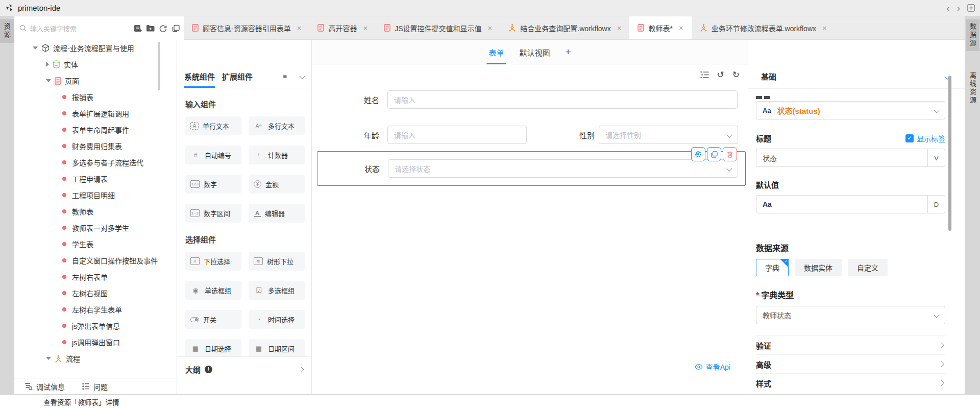  I want to click on palette-collapse-icon, so click(302, 76).